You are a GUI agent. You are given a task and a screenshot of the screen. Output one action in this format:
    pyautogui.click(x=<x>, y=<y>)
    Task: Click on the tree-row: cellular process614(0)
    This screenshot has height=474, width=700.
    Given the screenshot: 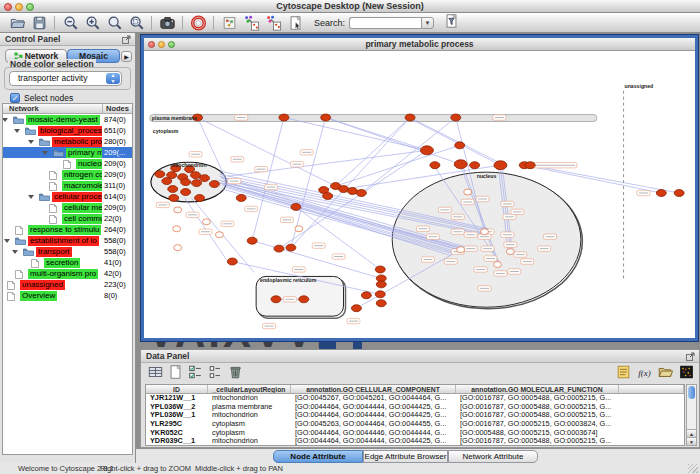 What is the action you would take?
    pyautogui.click(x=68, y=196)
    